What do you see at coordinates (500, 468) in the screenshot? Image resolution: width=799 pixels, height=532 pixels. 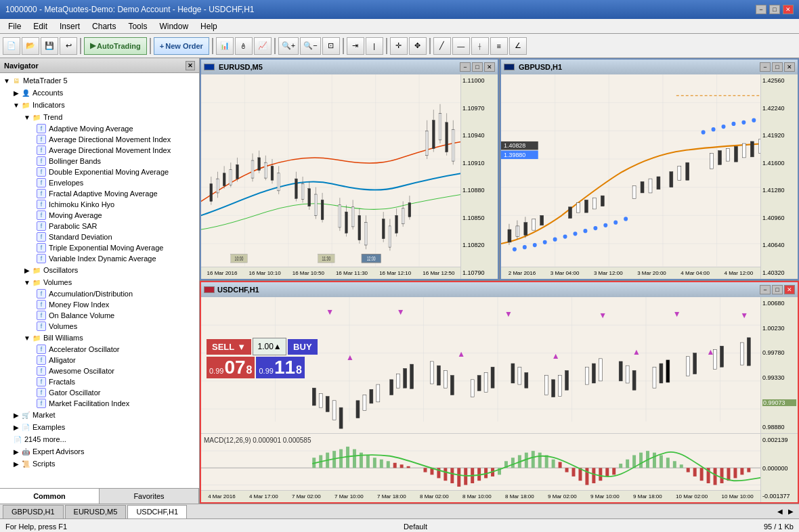 I see `macd-area: MACD(12,26,9) 0.000901 0.000585` at bounding box center [500, 468].